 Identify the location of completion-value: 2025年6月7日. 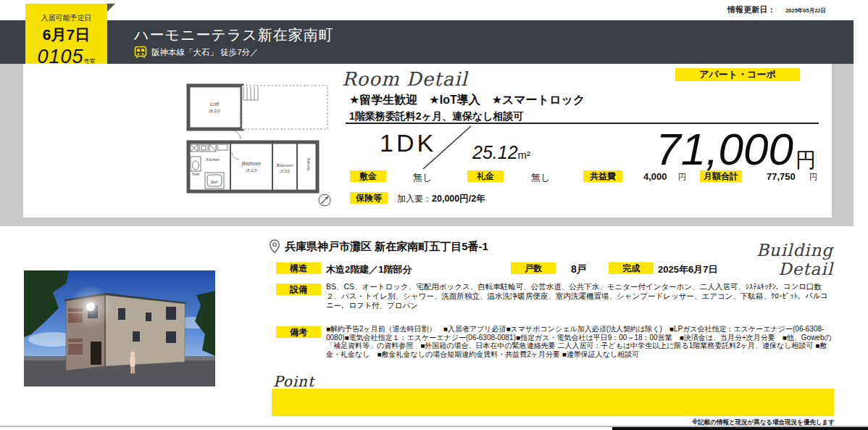
(688, 270).